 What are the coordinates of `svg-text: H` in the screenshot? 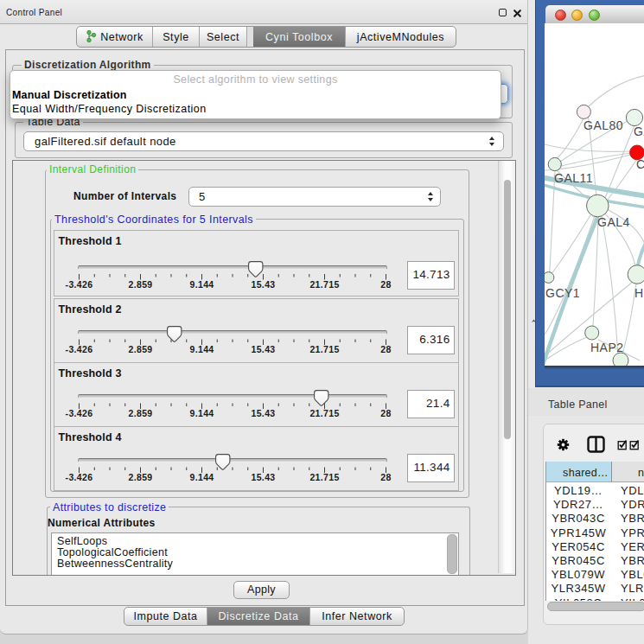 It's located at (640, 293).